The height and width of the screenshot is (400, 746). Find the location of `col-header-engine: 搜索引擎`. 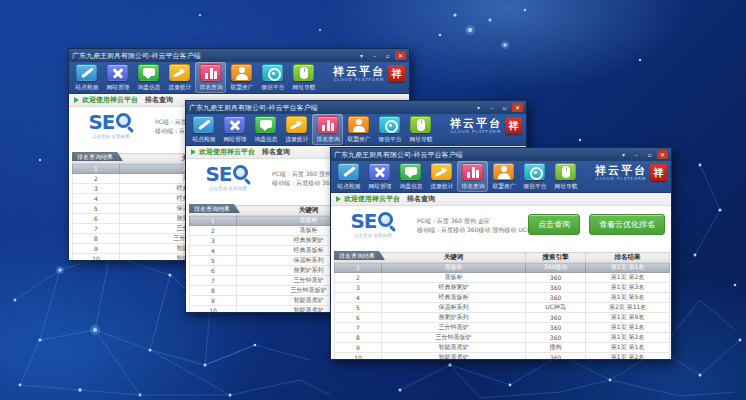

col-header-engine: 搜索引擎 is located at coordinates (555, 258).